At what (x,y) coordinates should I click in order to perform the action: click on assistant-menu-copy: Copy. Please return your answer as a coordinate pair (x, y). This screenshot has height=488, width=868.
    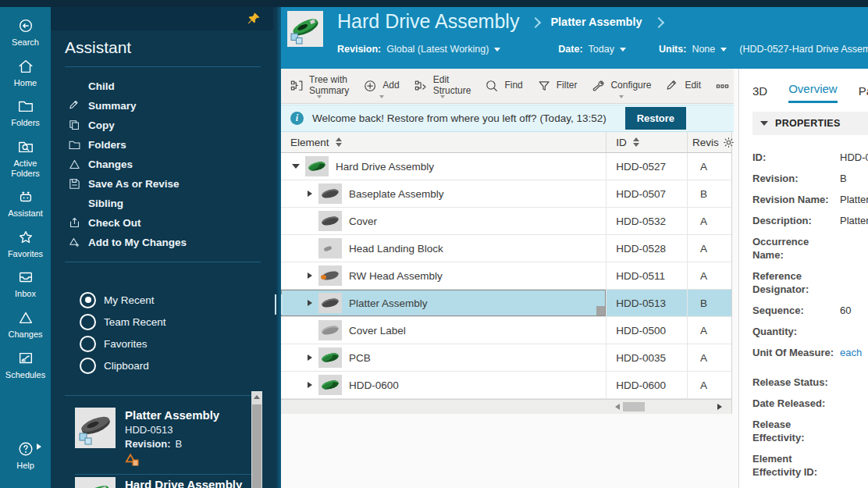
    Looking at the image, I should click on (170, 125).